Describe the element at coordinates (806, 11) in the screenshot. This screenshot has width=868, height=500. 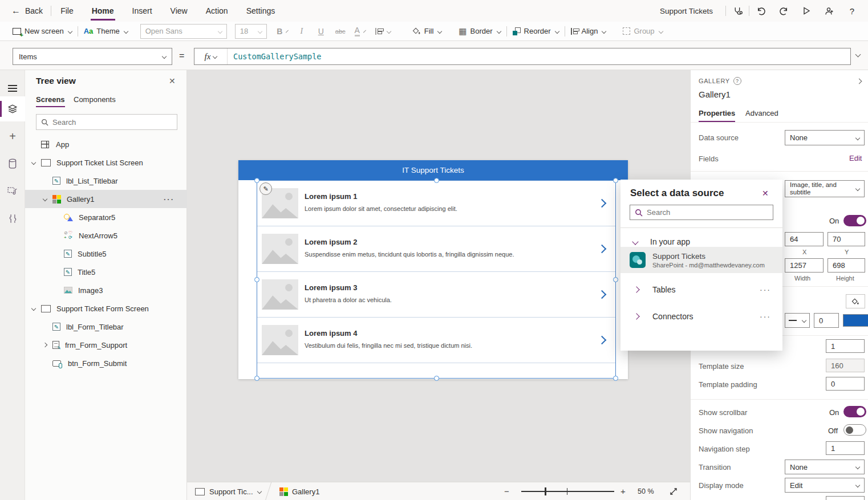
I see `play-icon` at that location.